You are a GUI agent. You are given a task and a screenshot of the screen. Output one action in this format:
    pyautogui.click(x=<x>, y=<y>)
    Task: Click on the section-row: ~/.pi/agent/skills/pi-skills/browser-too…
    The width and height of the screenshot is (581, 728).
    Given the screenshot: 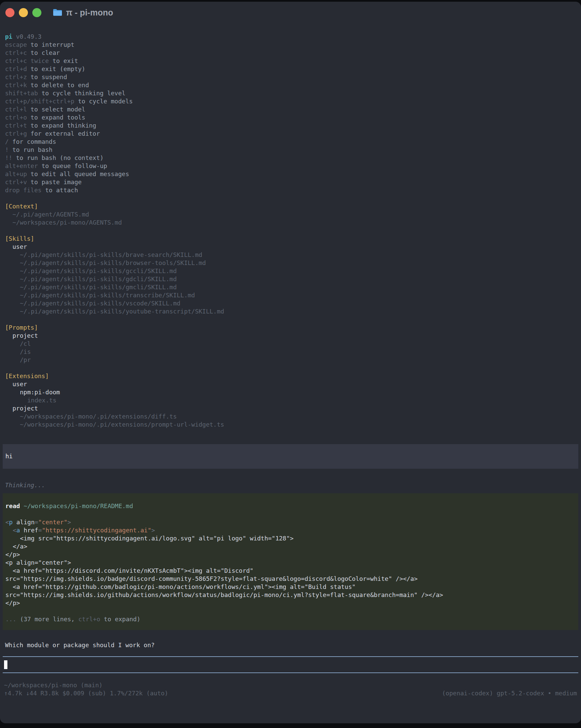 What is the action you would take?
    pyautogui.click(x=290, y=263)
    